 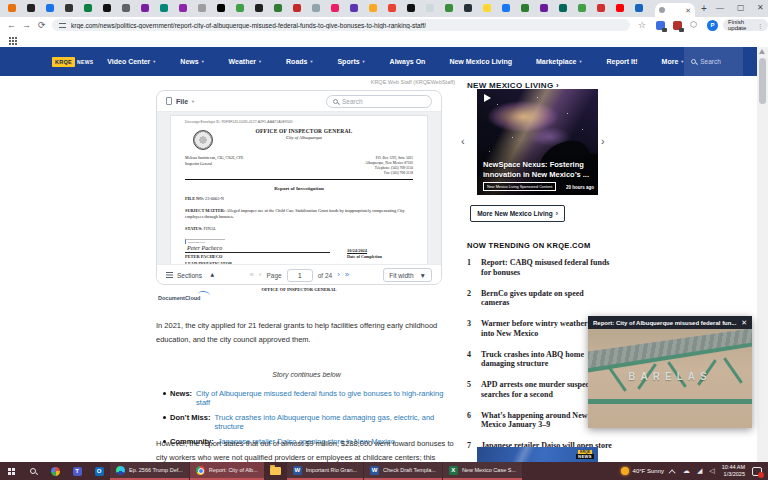 What do you see at coordinates (547, 299) in the screenshot?
I see `trending-headline: BernCo gives update on speed cameras` at bounding box center [547, 299].